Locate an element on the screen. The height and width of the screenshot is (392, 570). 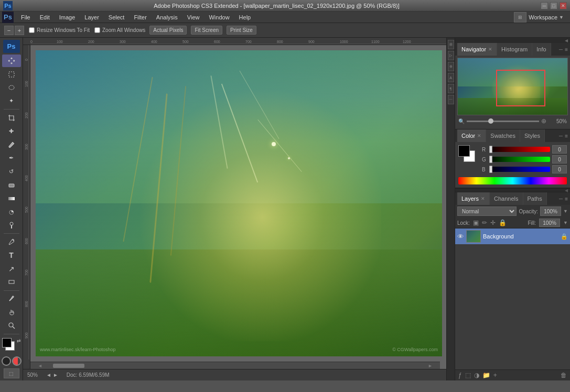
type-tool: T is located at coordinates (12, 256).